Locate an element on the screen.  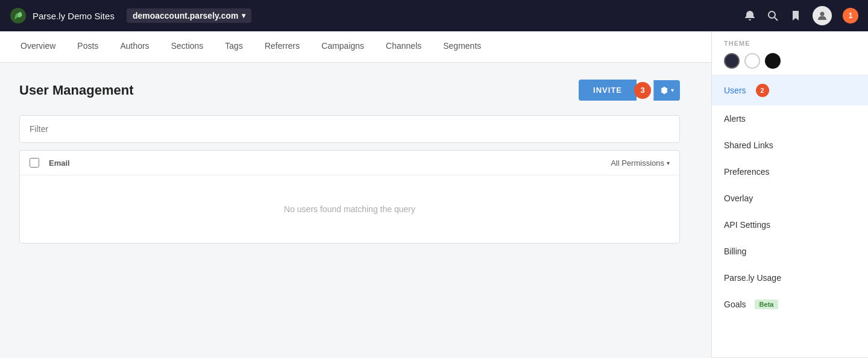
billing-label: Billing is located at coordinates (735, 251).